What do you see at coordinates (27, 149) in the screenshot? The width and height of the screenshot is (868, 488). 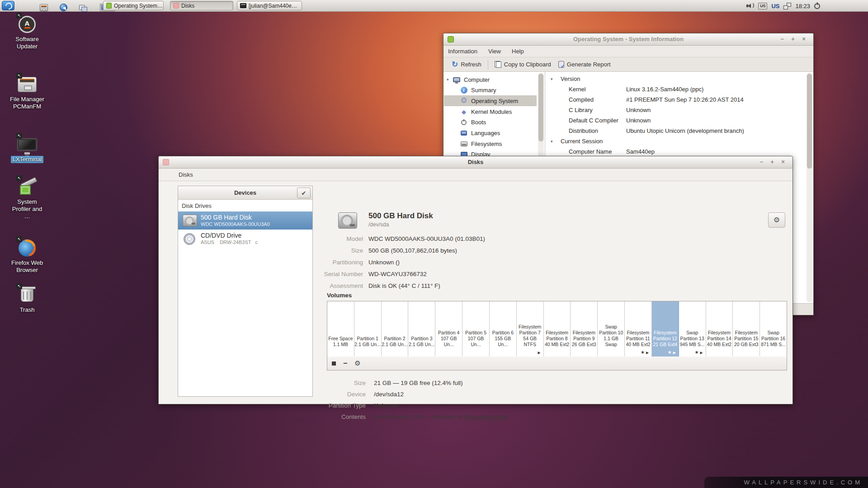 I see `desktop-icon-lxterminal: ↖LXTerminal` at bounding box center [27, 149].